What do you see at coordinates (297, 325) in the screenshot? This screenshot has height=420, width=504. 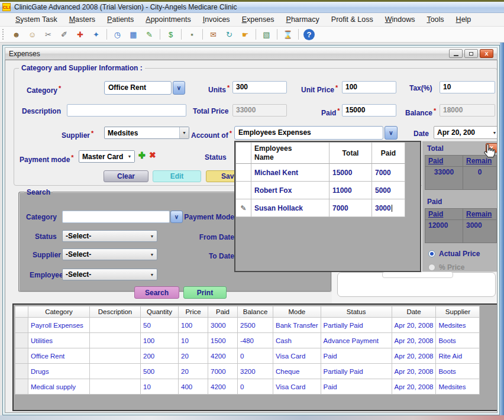 I see `cell-mode: Bank Transfer` at bounding box center [297, 325].